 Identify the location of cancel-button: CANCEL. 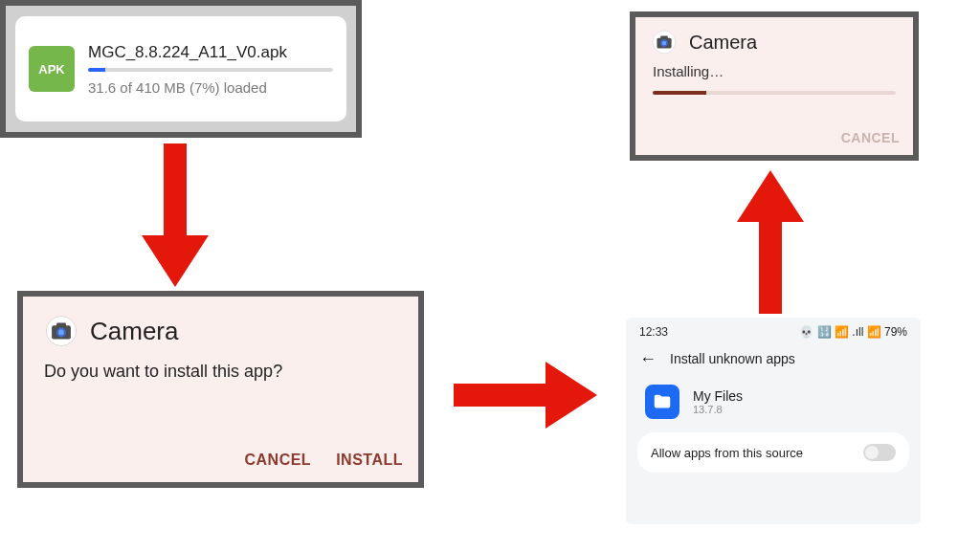
(278, 460).